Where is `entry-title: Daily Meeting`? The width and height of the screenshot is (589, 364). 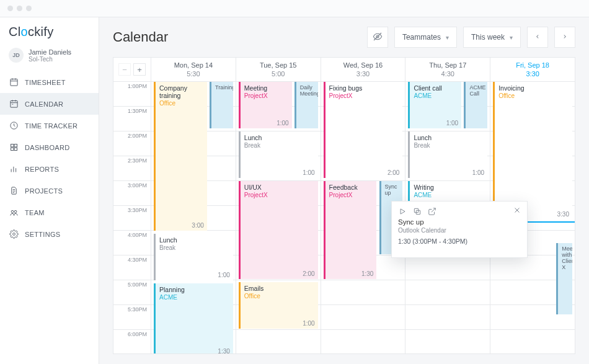 entry-title: Daily Meeting is located at coordinates (308, 91).